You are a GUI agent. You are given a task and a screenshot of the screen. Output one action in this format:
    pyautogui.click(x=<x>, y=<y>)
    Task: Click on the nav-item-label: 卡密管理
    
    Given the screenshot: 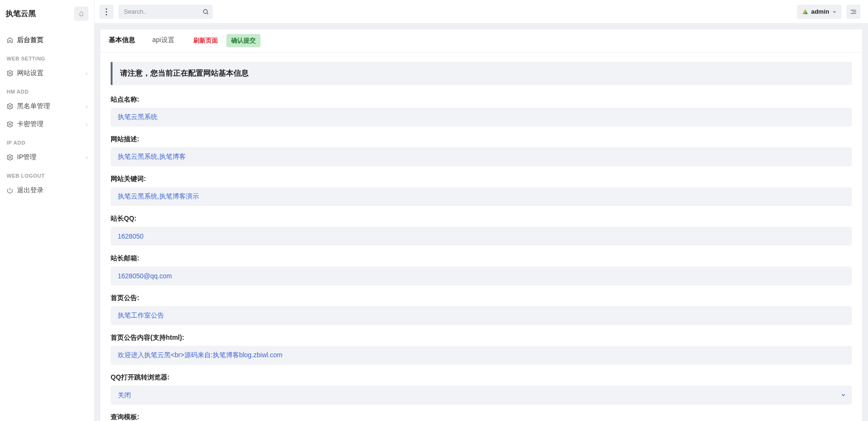 What is the action you would take?
    pyautogui.click(x=30, y=124)
    